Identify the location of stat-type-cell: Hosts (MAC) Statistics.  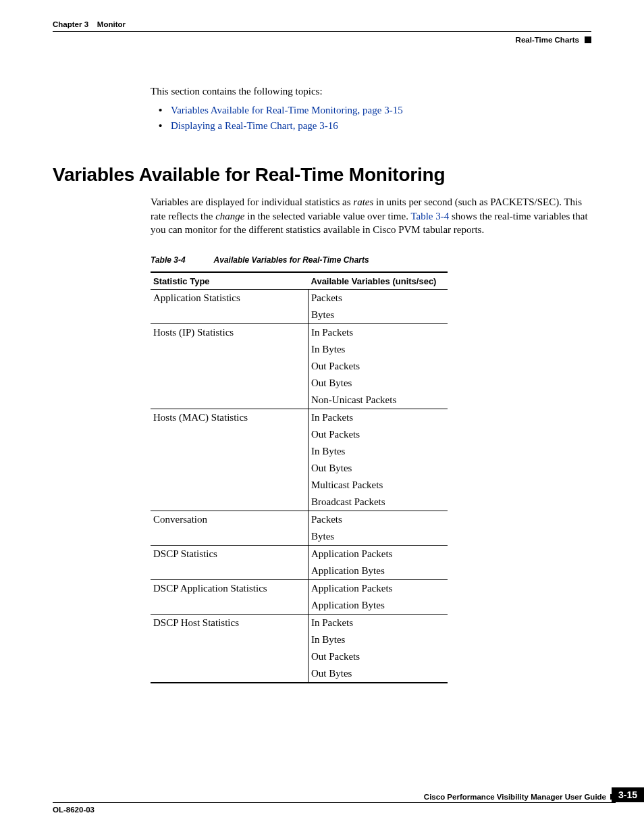
(230, 418).